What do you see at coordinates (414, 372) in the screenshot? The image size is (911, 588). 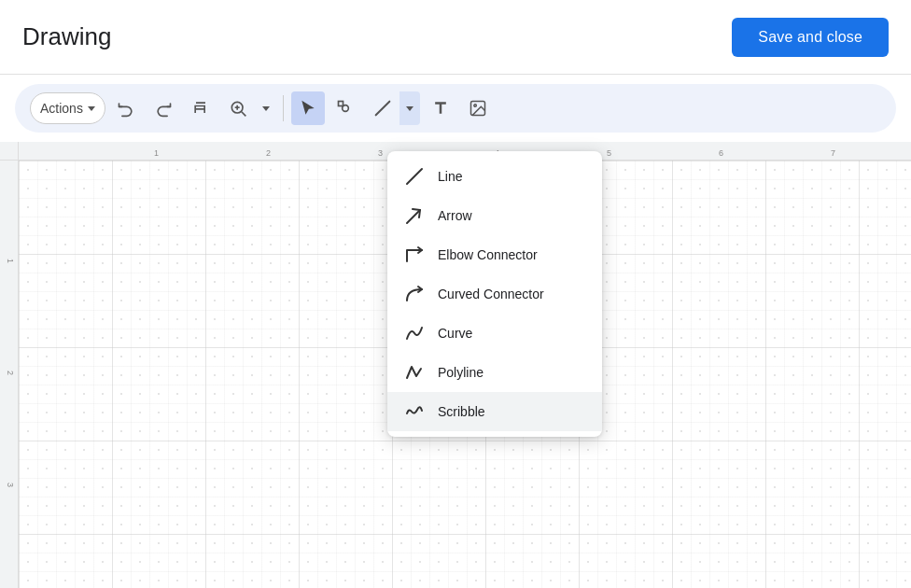 I see `polyline-icon` at bounding box center [414, 372].